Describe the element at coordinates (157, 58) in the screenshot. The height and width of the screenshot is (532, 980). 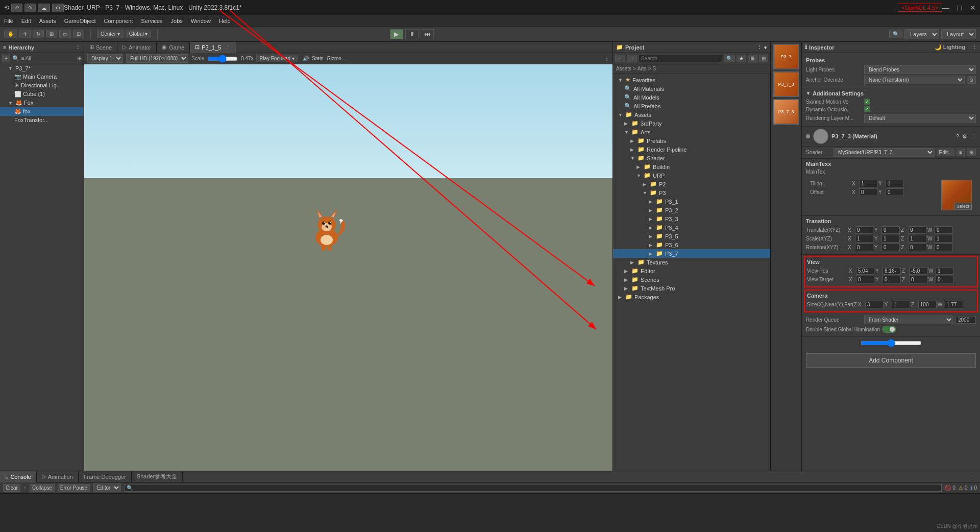
I see `resolution-select: Full HD (1920×1080)` at that location.